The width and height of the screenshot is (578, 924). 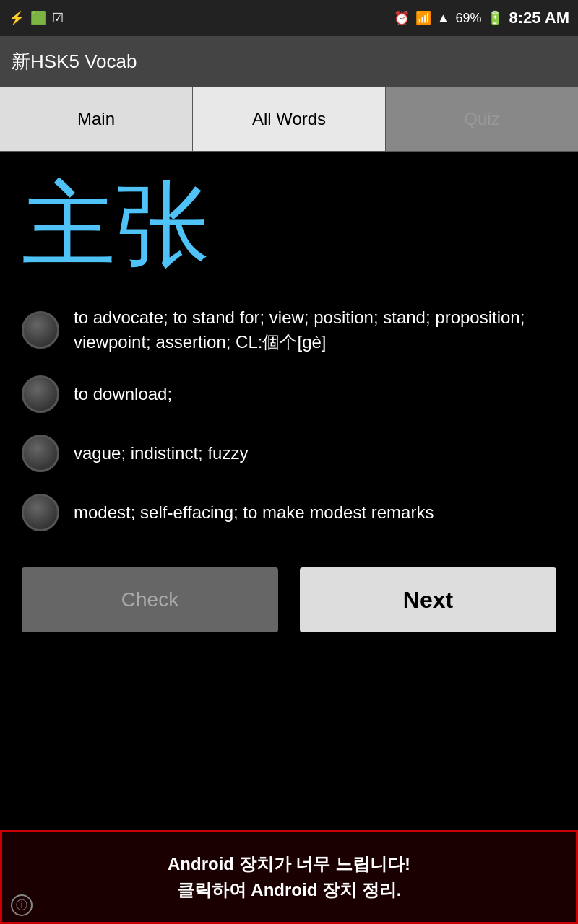 What do you see at coordinates (482, 118) in the screenshot?
I see `tab-quiz: Quiz` at bounding box center [482, 118].